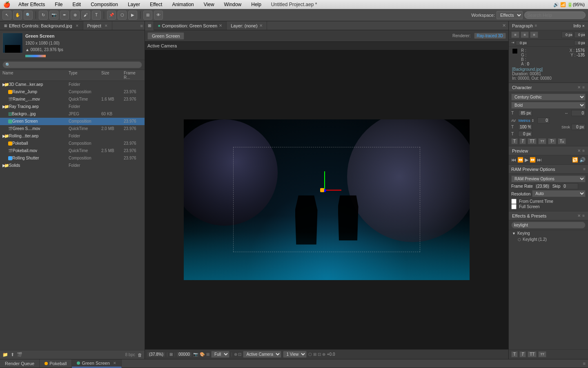 The image size is (588, 368). I want to click on tree-item-11: ▶ 📁 Solids Folder, so click(72, 166).